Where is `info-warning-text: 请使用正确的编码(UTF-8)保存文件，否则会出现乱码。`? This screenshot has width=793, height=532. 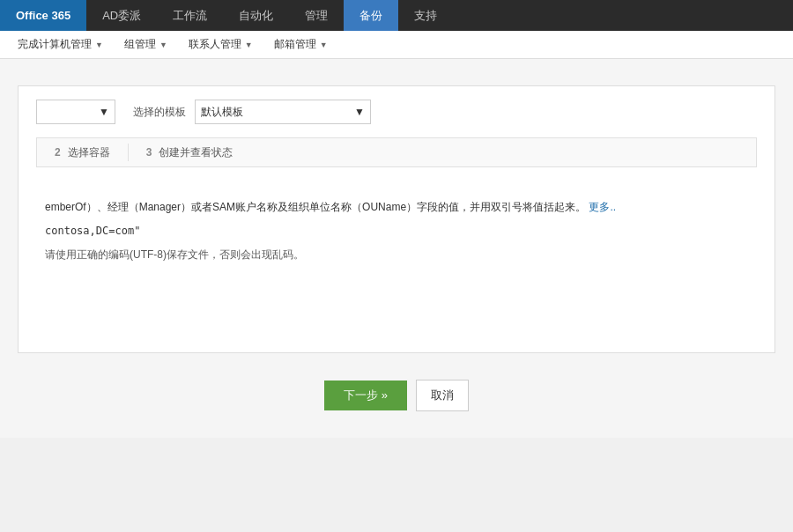
info-warning-text: 请使用正确的编码(UTF-8)保存文件，否则会出现乱码。 is located at coordinates (396, 255).